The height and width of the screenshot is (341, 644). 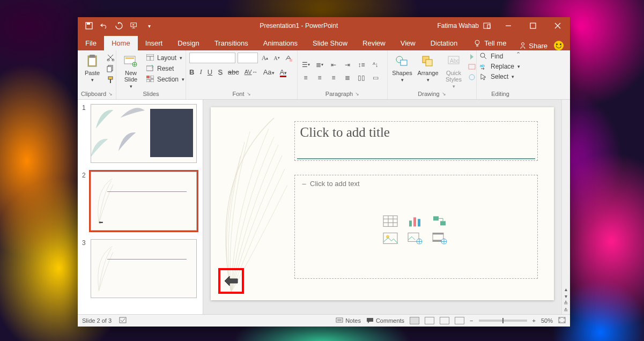 What do you see at coordinates (518, 54) in the screenshot?
I see `collapse-ribbon-icon: ⌃` at bounding box center [518, 54].